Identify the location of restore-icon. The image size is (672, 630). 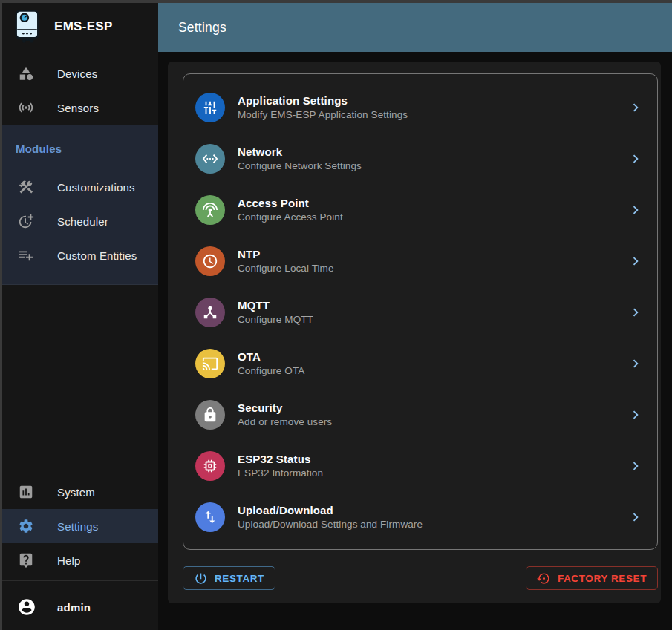
(544, 579).